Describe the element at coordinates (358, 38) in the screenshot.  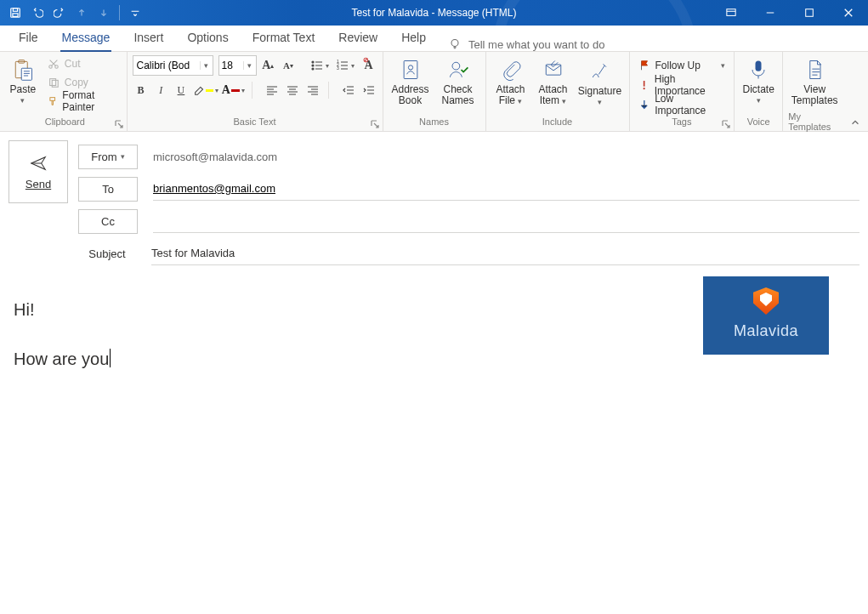
I see `tab-review: Review` at that location.